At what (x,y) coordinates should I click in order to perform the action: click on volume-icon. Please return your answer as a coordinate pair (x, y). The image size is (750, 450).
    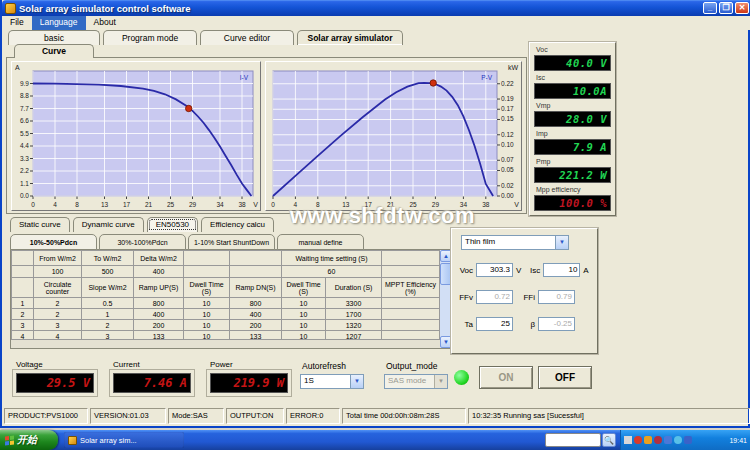
    Looking at the image, I should click on (628, 440).